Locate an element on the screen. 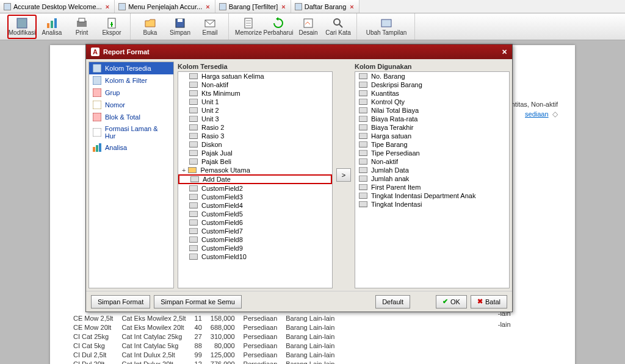 Image resolution: width=625 pixels, height=364 pixels. dialog-titlebar: A Report Format ✕ is located at coordinates (299, 52).